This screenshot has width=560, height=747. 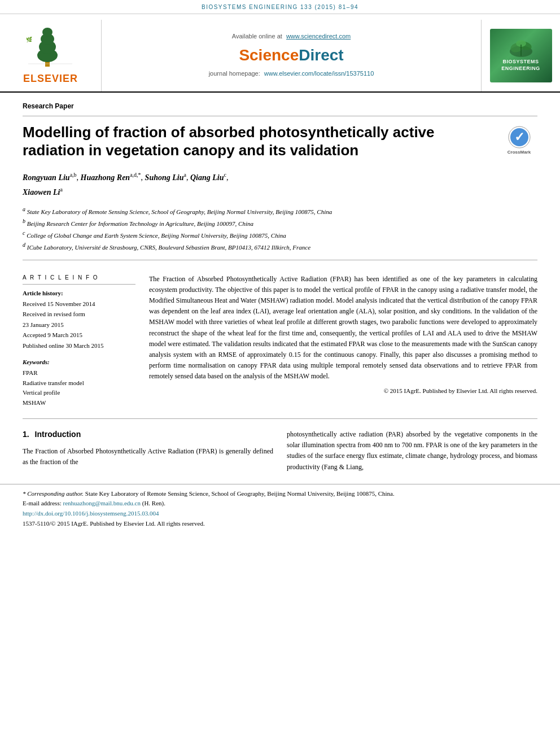 I want to click on introduction-section: 1. Introduction The Fraction of Absorbed…, so click(x=280, y=451).